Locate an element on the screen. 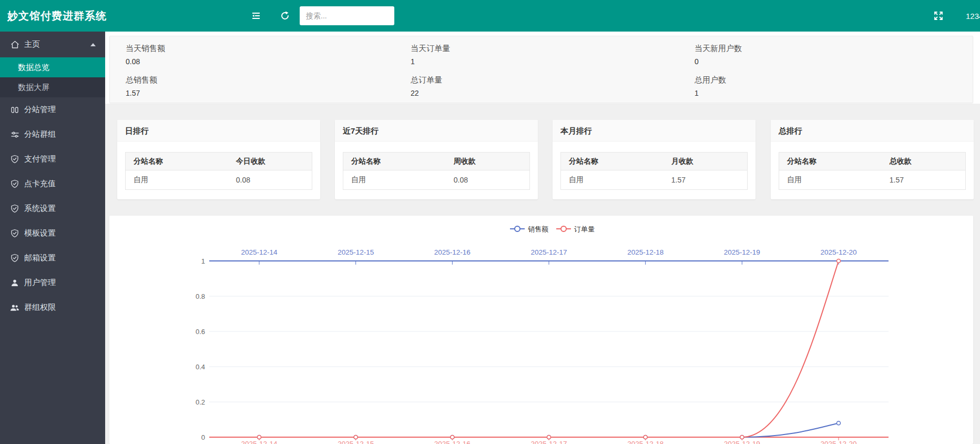 The width and height of the screenshot is (980, 444). legend-item-订单量: 订单量 is located at coordinates (575, 229).